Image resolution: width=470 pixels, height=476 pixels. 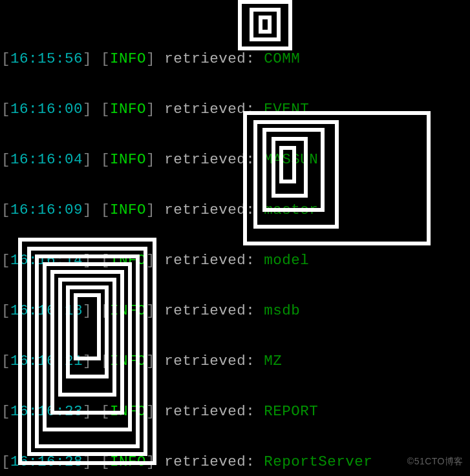 I want to click on log-line: [16:16:23] [INFO] retrieved: REPORT, so click(x=235, y=411).